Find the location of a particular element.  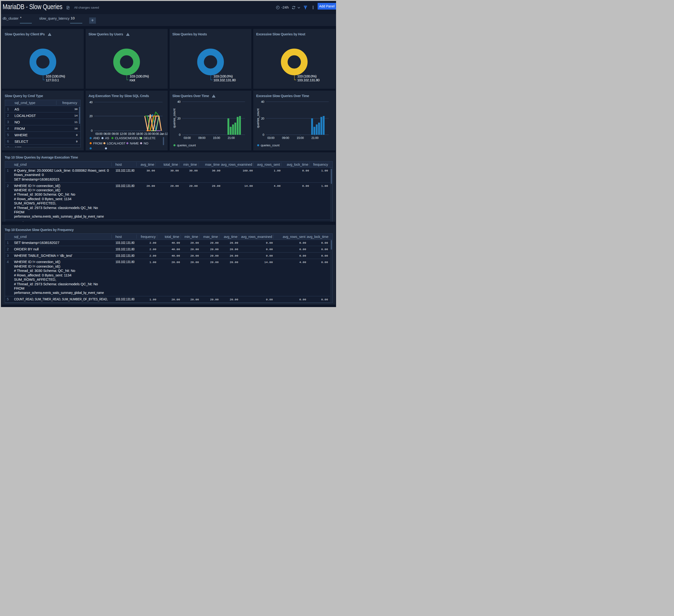

svg-text: 06:00 is located at coordinates (107, 134).